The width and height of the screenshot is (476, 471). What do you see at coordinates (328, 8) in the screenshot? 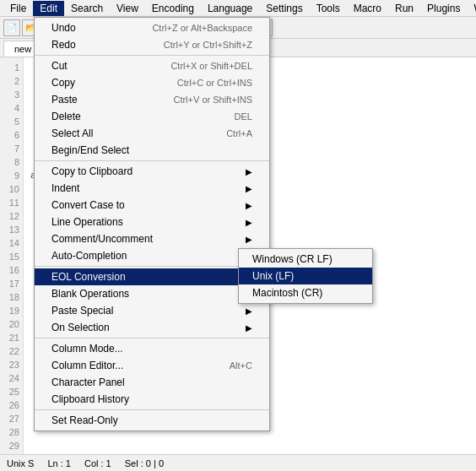
I see `menu-tools: Tools` at bounding box center [328, 8].